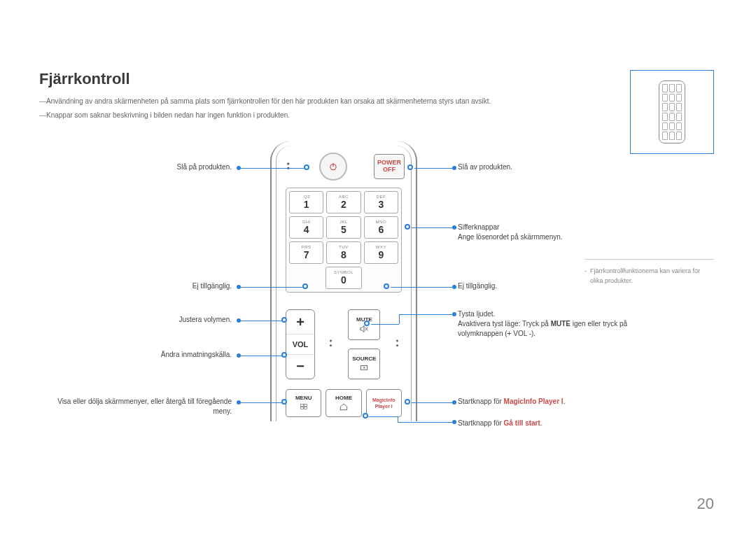 The height and width of the screenshot is (534, 756). I want to click on note-2: Knappar som saknar beskrivning i bilden …, so click(377, 115).